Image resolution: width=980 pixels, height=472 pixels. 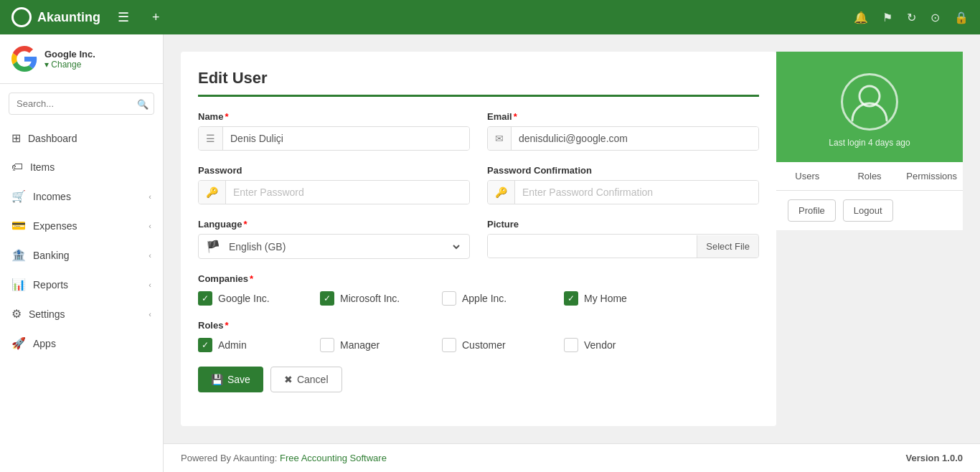 I want to click on version-number: 1.0.0, so click(x=953, y=458).